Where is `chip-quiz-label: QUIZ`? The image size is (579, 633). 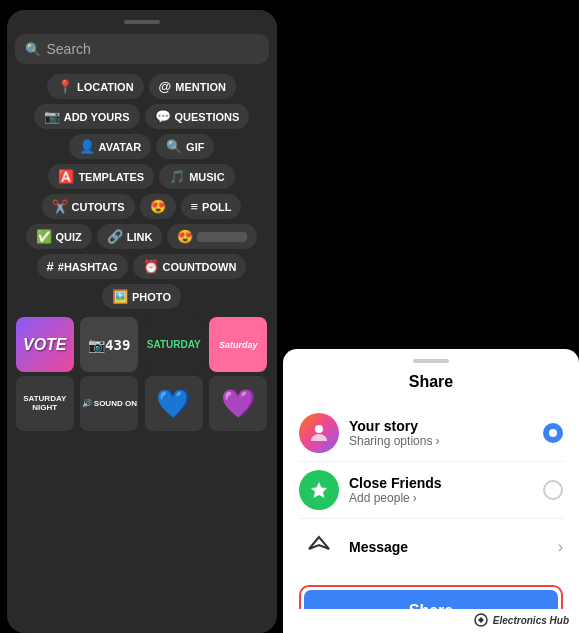 chip-quiz-label: QUIZ is located at coordinates (69, 237).